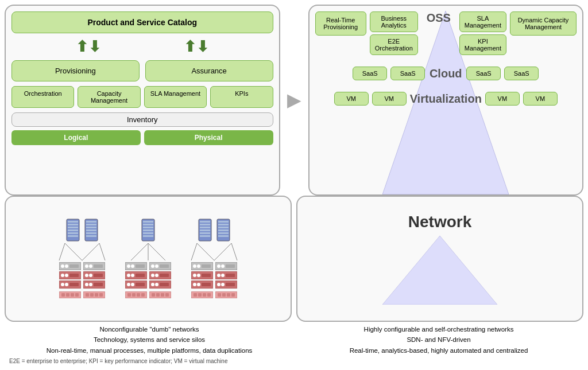  What do you see at coordinates (202, 295) in the screenshot?
I see `pink-u3a` at bounding box center [202, 295].